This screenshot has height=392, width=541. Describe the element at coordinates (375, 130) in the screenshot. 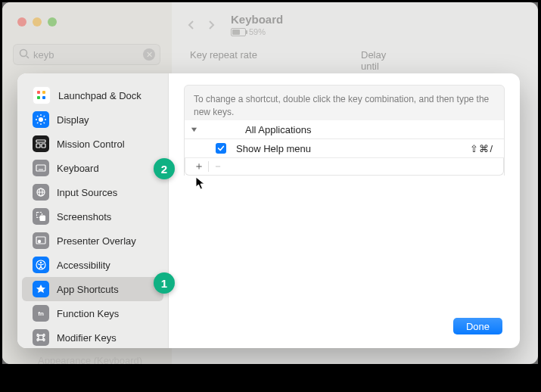

I see `group-label: All Applications` at that location.